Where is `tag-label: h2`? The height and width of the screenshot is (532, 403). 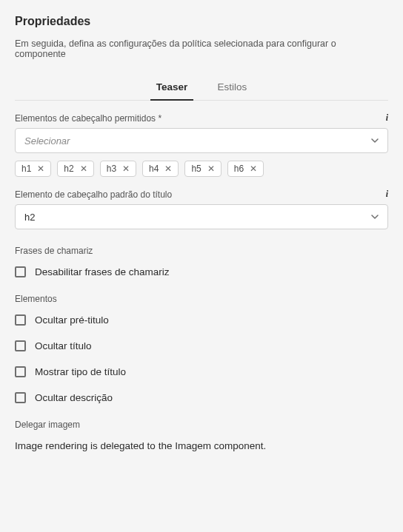
tag-label: h2 is located at coordinates (68, 169).